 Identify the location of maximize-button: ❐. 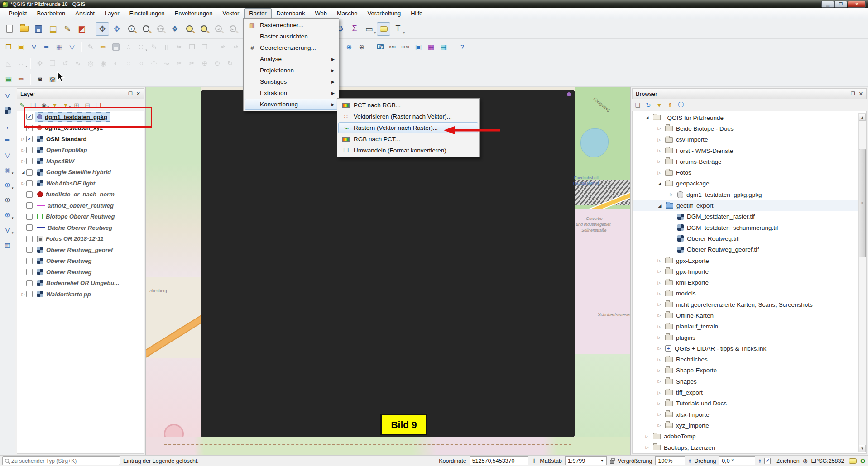
(841, 5).